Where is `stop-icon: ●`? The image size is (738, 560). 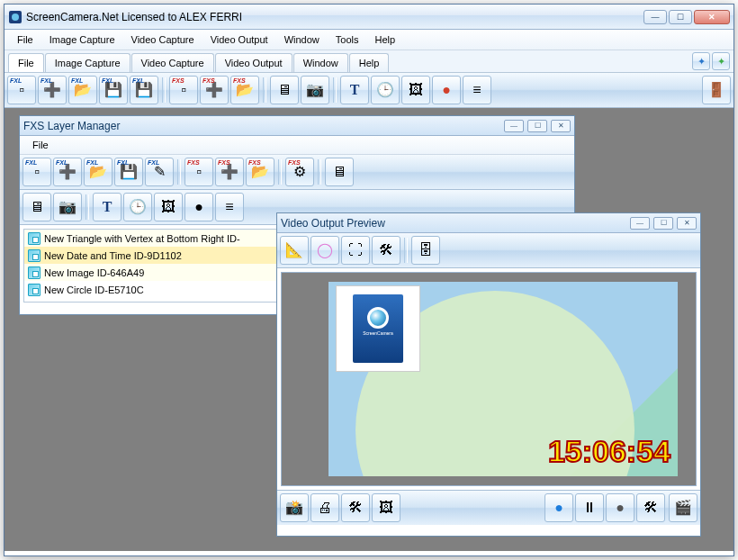 stop-icon: ● is located at coordinates (620, 508).